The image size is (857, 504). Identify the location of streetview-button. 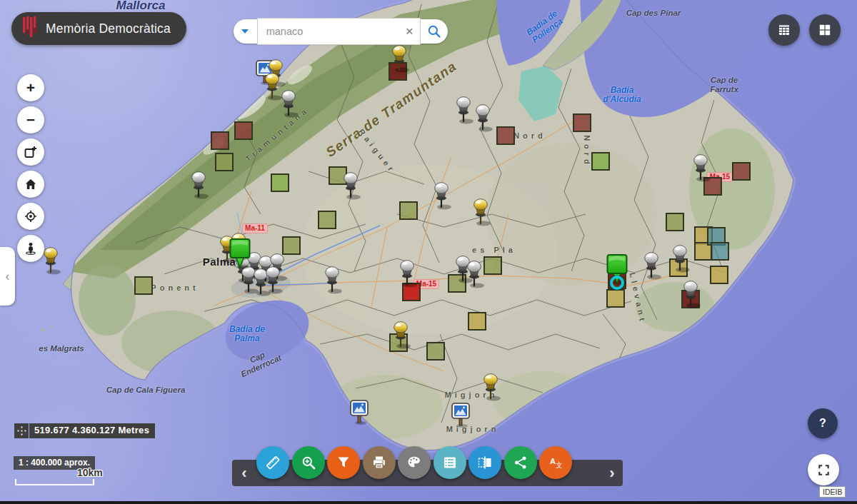
(31, 248).